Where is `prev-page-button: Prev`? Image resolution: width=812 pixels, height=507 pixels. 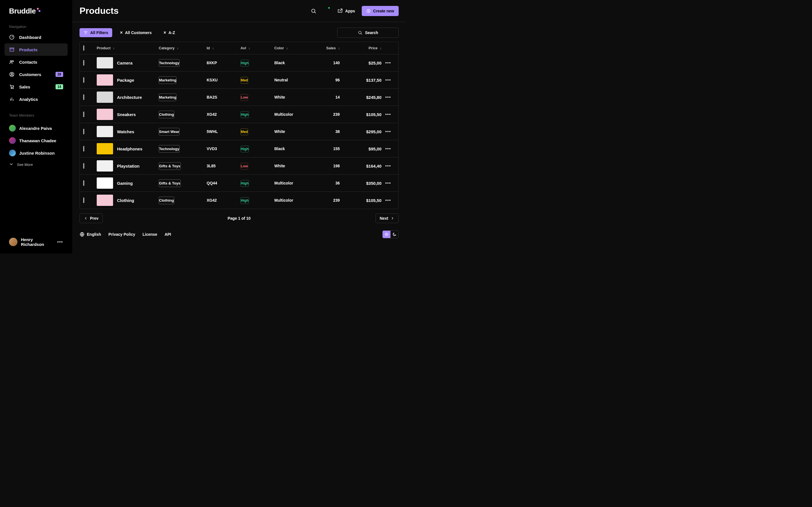
prev-page-button: Prev is located at coordinates (91, 218).